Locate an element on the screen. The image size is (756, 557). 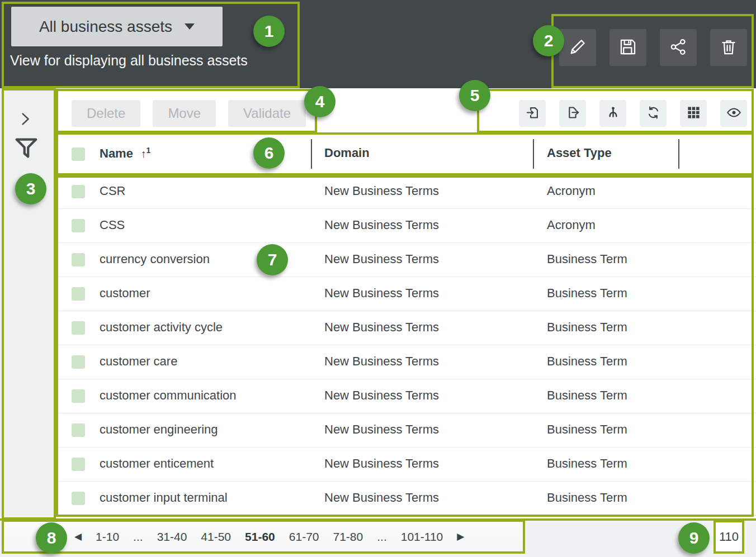
import-button is located at coordinates (532, 113).